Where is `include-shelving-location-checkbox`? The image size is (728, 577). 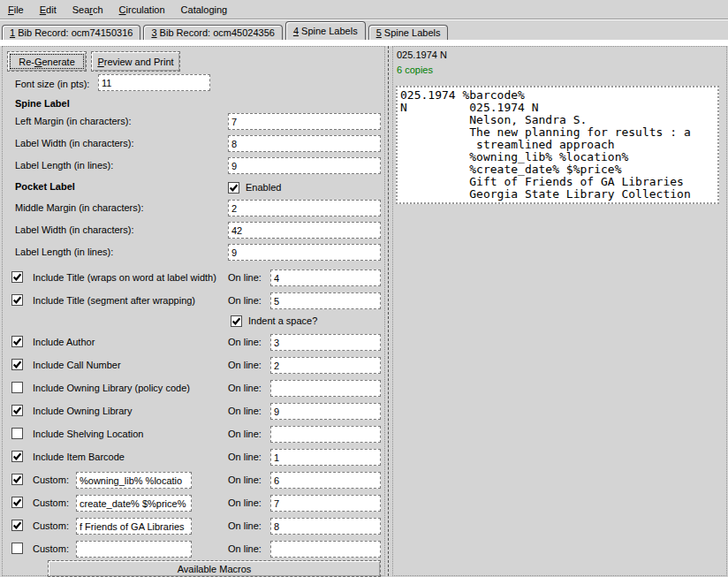 include-shelving-location-checkbox is located at coordinates (18, 433).